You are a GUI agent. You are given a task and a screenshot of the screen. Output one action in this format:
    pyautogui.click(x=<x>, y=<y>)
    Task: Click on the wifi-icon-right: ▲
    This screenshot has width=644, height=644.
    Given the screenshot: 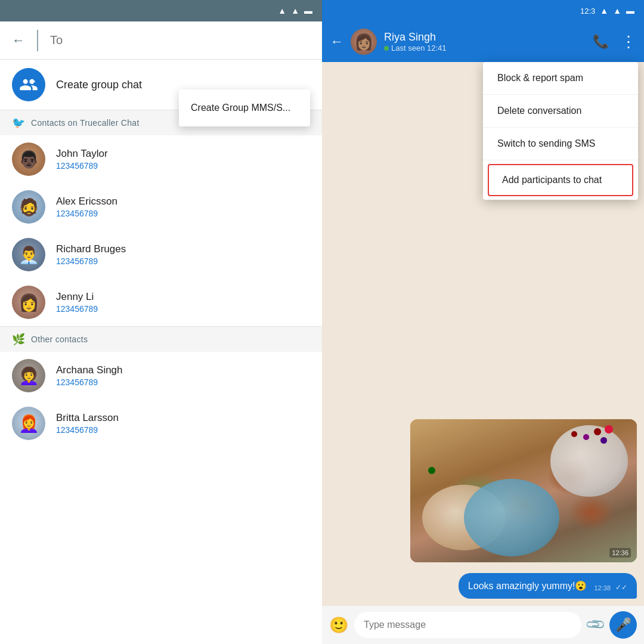 What is the action you would take?
    pyautogui.click(x=604, y=11)
    